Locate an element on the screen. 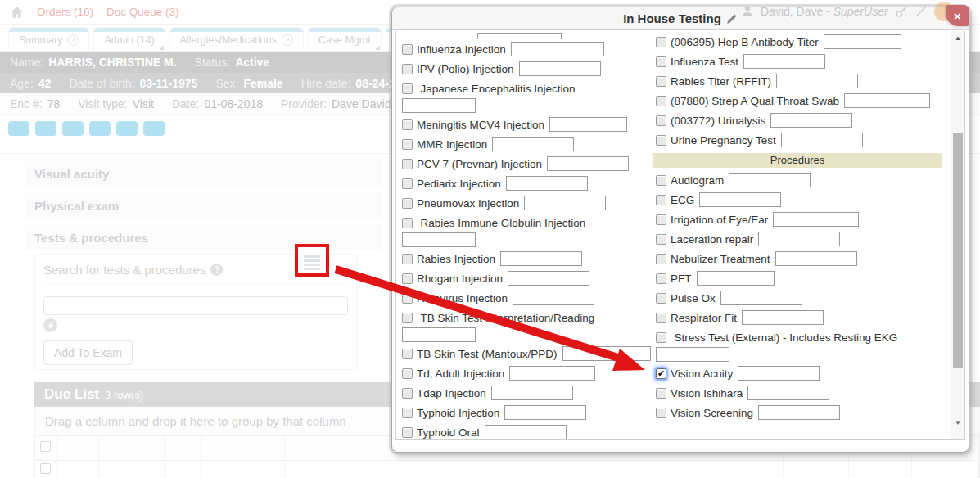  add-row-plus-icon: + is located at coordinates (51, 326).